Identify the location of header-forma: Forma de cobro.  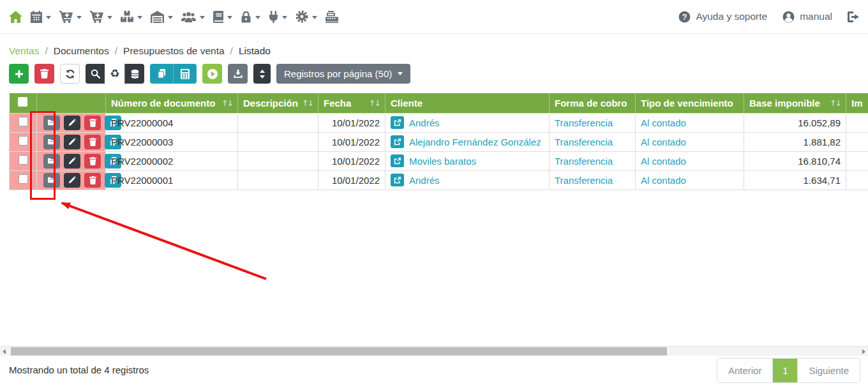
(592, 103).